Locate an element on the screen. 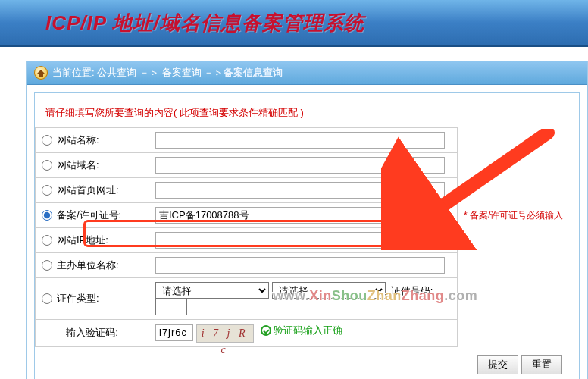 The height and width of the screenshot is (379, 588). breadcrumb-link-public: 公共查询 is located at coordinates (117, 73).